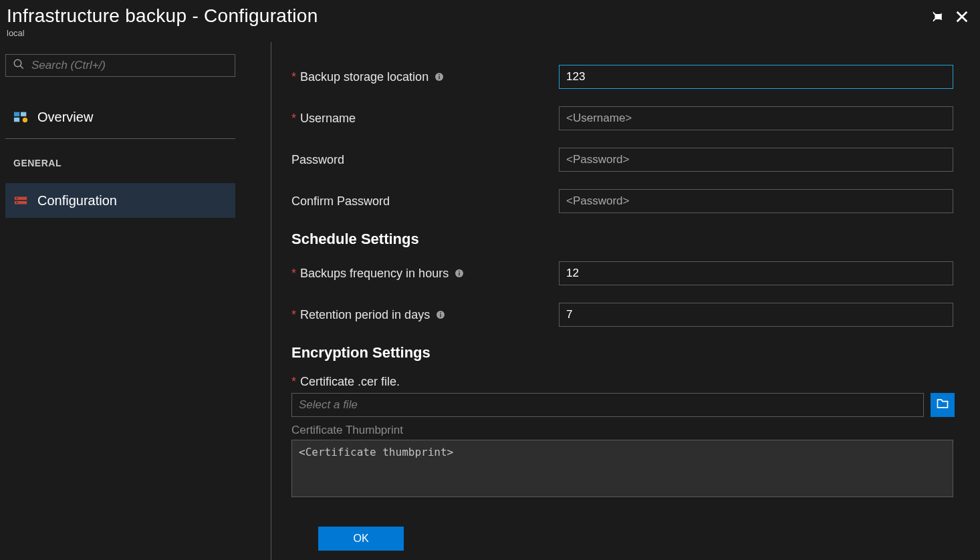 This screenshot has width=980, height=560. What do you see at coordinates (66, 118) in the screenshot?
I see `sidebar-item-label: Overview` at bounding box center [66, 118].